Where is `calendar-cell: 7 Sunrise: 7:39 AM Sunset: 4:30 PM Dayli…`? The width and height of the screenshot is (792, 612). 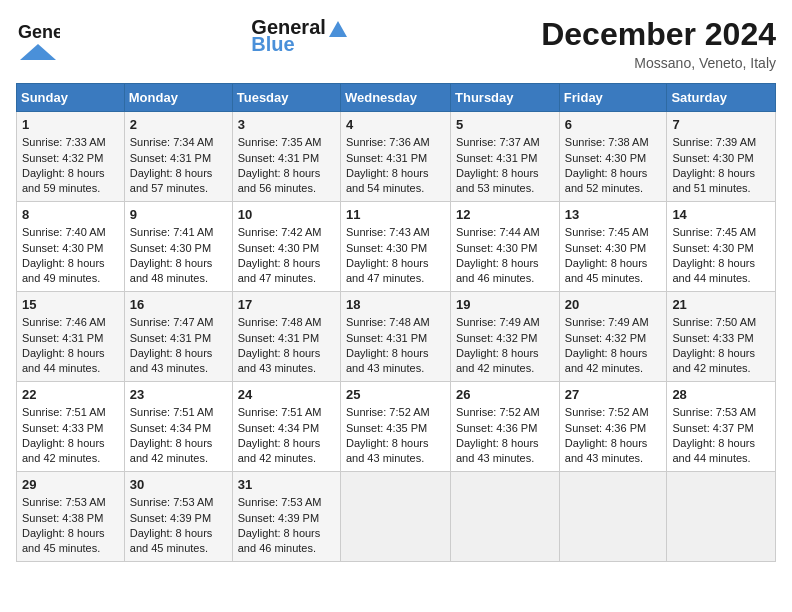 calendar-cell: 7 Sunrise: 7:39 AM Sunset: 4:30 PM Dayli… is located at coordinates (722, 157).